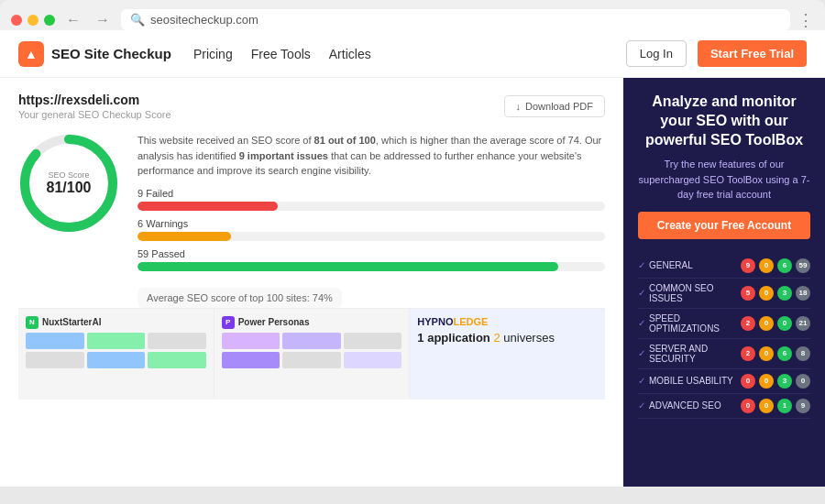 The height and width of the screenshot is (504, 825). Describe the element at coordinates (70, 175) in the screenshot. I see `donut-title: SEO Score` at that location.